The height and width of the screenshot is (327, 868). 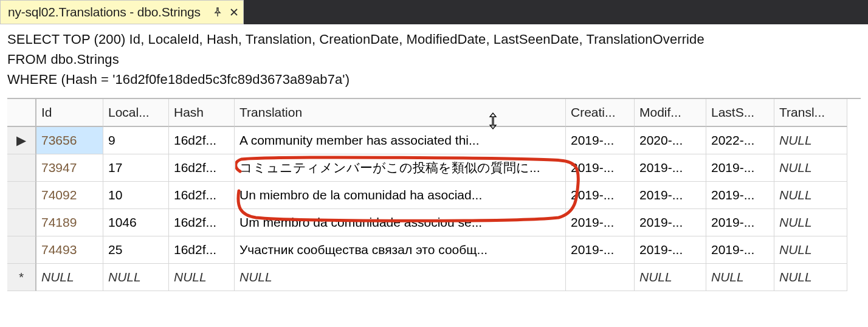 I want to click on cell-lastseendate: 2022-..., so click(x=740, y=141).